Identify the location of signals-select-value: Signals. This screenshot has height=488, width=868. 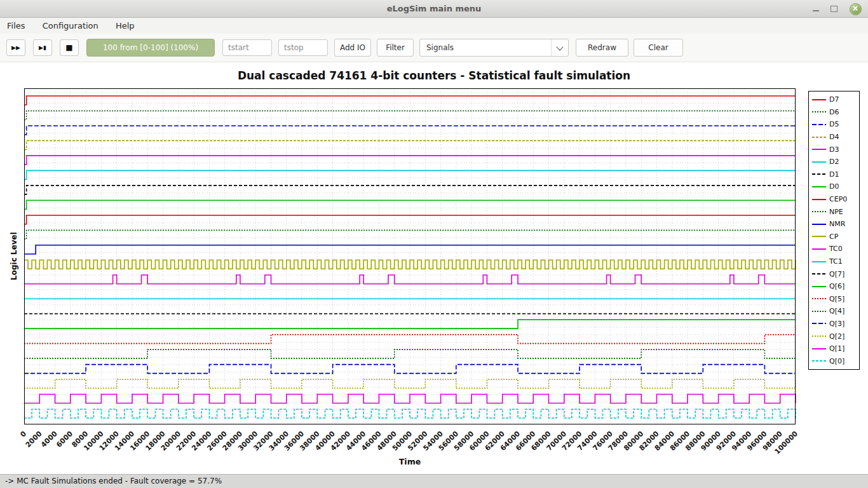
(485, 48).